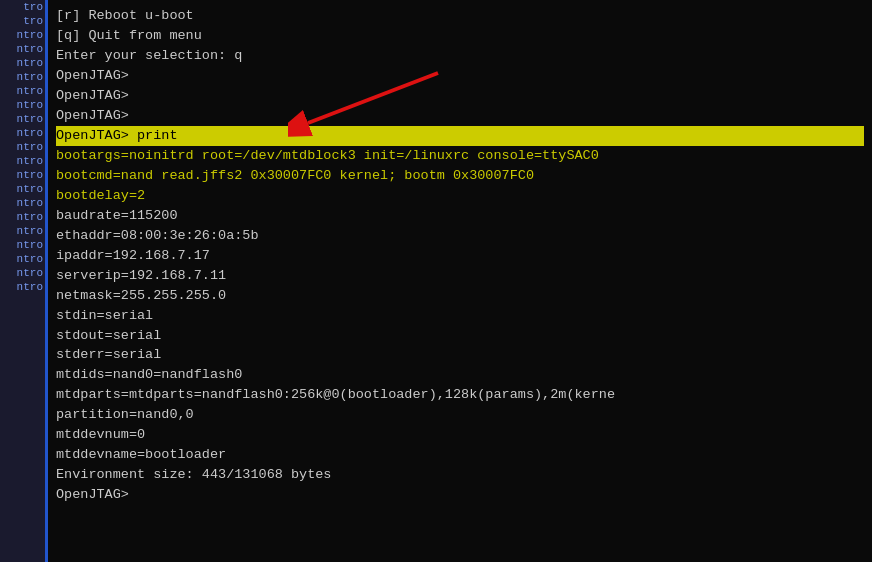 Image resolution: width=872 pixels, height=562 pixels. I want to click on terminal-line: bootargs=noinitrd root=/dev/mtdblock3 in…, so click(460, 156).